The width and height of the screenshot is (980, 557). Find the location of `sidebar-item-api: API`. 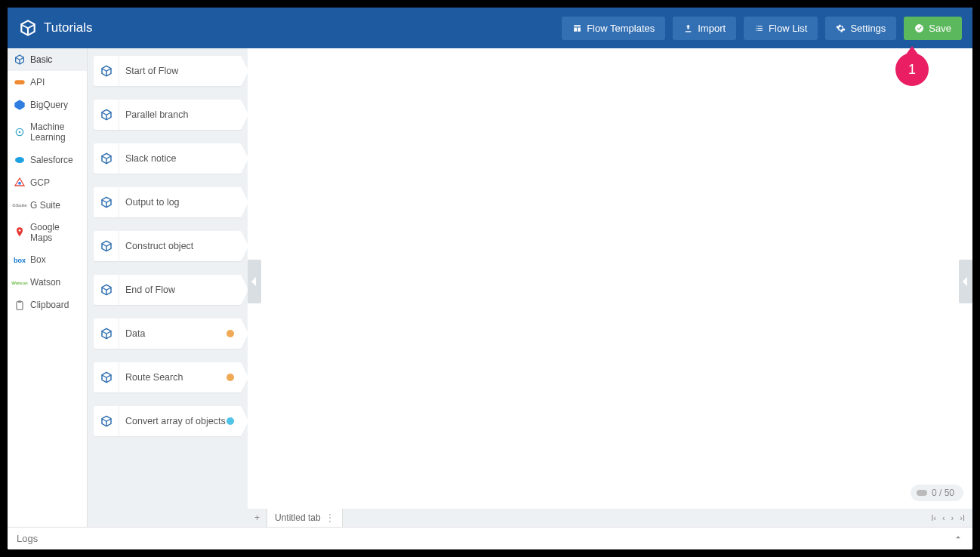

sidebar-item-api: API is located at coordinates (47, 82).